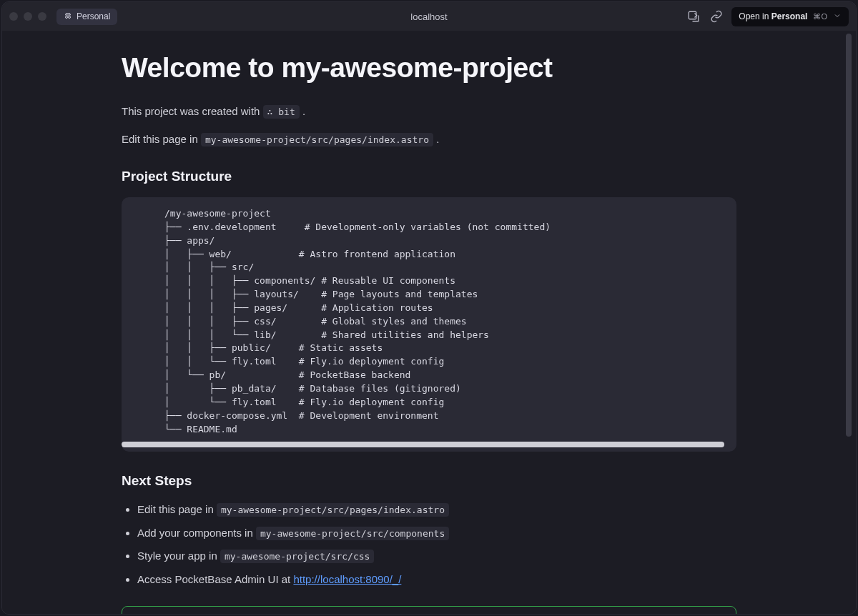  I want to click on list-item: Add your components in my-awesome-projec…, so click(437, 533).